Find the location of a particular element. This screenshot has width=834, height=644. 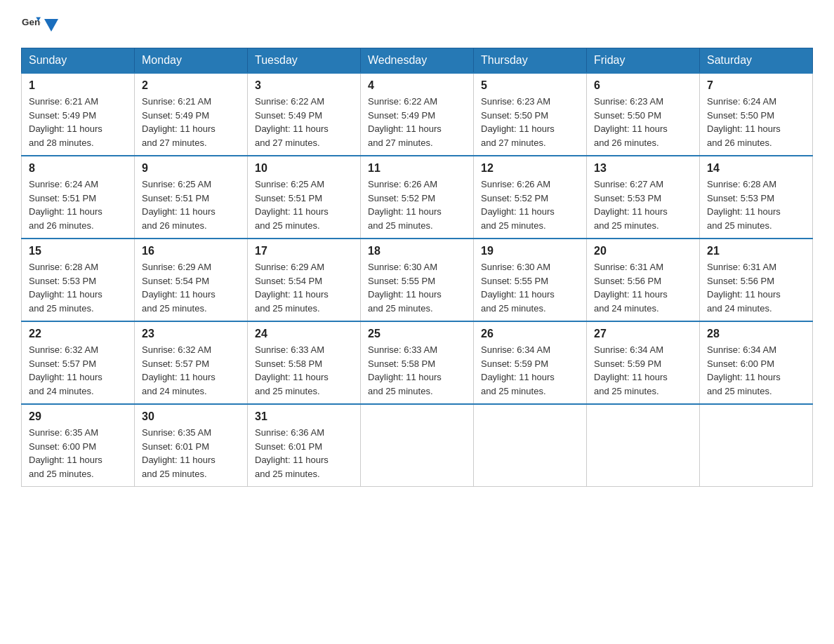

day-number: 29 is located at coordinates (78, 417).